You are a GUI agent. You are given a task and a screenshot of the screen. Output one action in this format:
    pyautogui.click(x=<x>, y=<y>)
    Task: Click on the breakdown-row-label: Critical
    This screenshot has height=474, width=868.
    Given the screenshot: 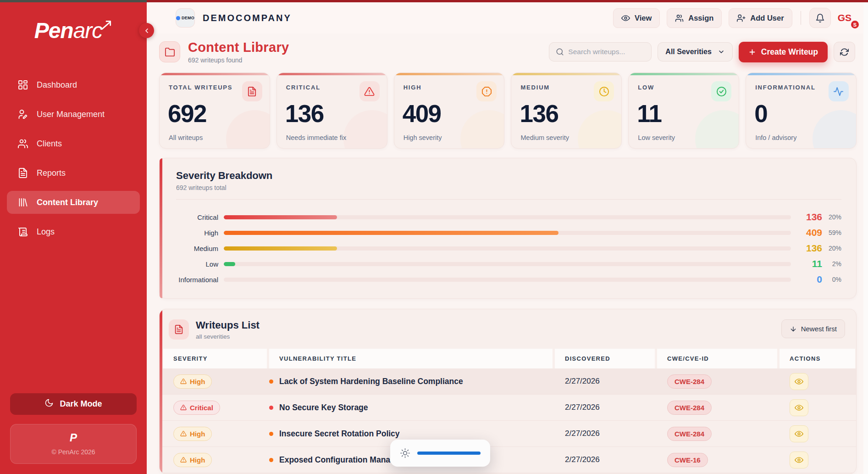 What is the action you would take?
    pyautogui.click(x=197, y=217)
    